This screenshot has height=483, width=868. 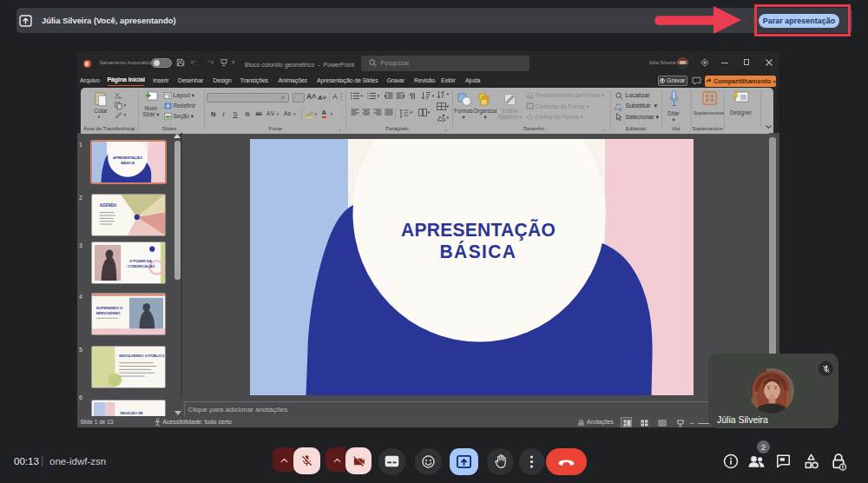 What do you see at coordinates (108, 205) in the screenshot?
I see `svg-text: AGENDA` at bounding box center [108, 205].